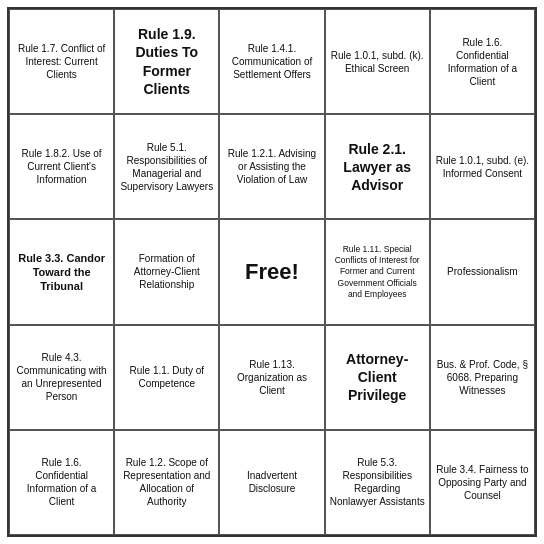  What do you see at coordinates (378, 166) in the screenshot?
I see `cell-r1c3: Rule 2.1. Lawyer as Advisor` at bounding box center [378, 166].